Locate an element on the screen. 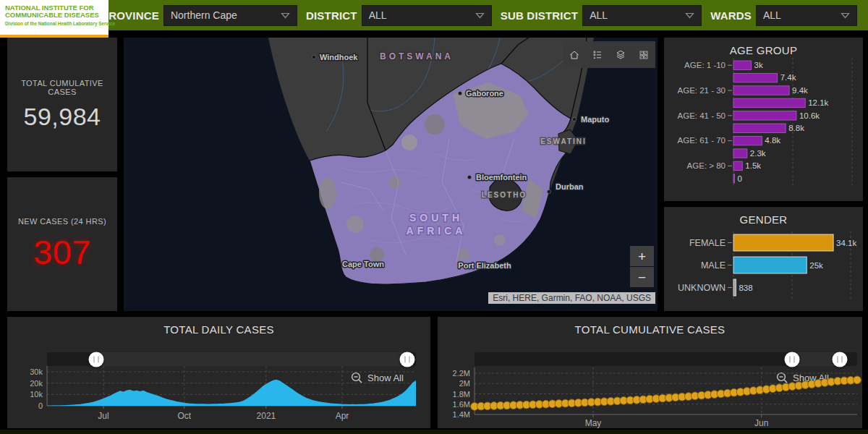 The width and height of the screenshot is (868, 434). total-cumulative-label: TOTAL CUMULATIVE CASES is located at coordinates (62, 88).